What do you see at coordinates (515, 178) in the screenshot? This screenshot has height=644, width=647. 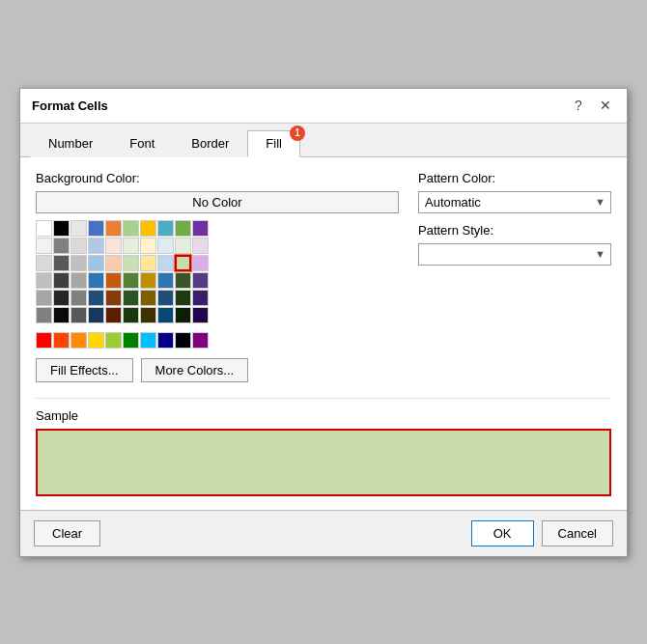 I see `pattern-color-label: Pattern Color:` at bounding box center [515, 178].